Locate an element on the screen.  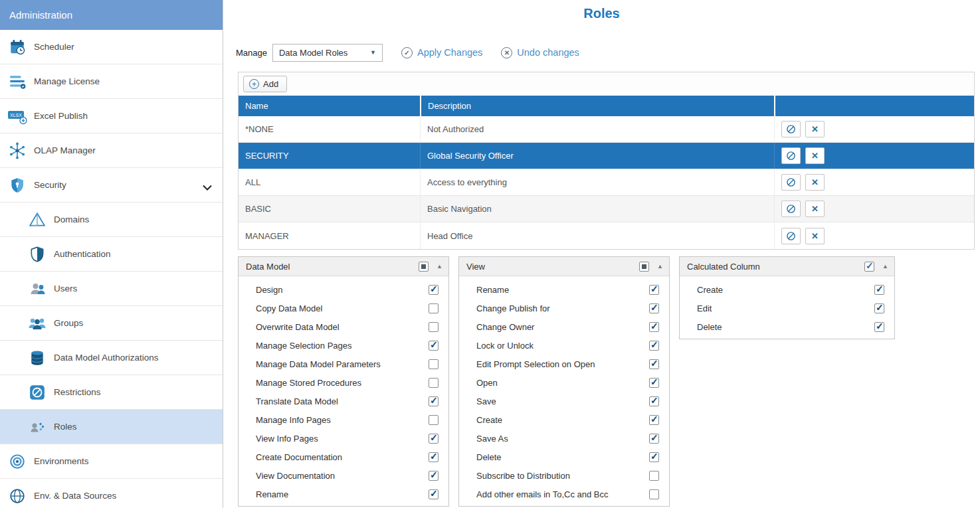
sidebar-item-manage-license: Manage License is located at coordinates (112, 82).